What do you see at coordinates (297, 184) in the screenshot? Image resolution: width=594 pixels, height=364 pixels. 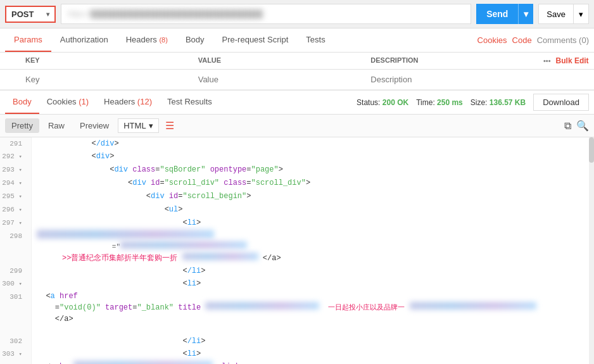 I see `code-line-294: 294 ▾ <div id="scroll_div" class="scroll…` at bounding box center [297, 184].